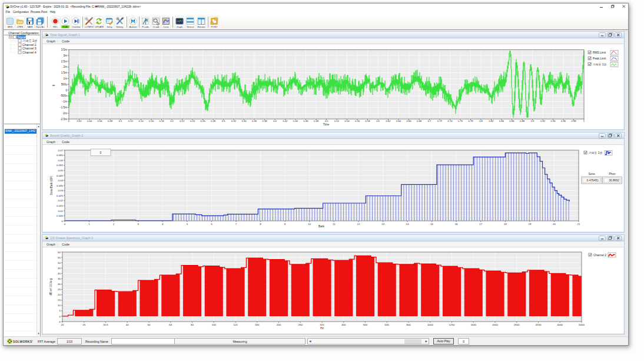  Describe the element at coordinates (29, 41) in the screenshot. I see `svg-text: 가속도 1번` at that location.